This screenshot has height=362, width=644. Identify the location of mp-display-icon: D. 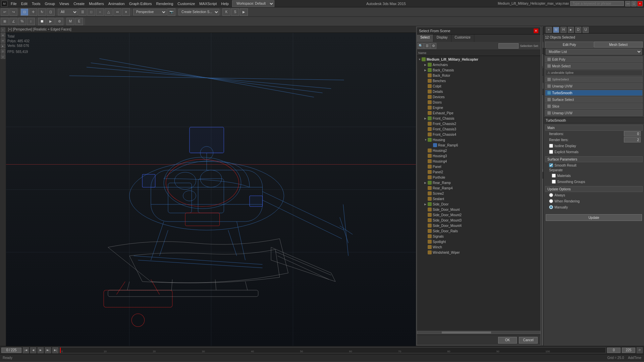
(578, 30).